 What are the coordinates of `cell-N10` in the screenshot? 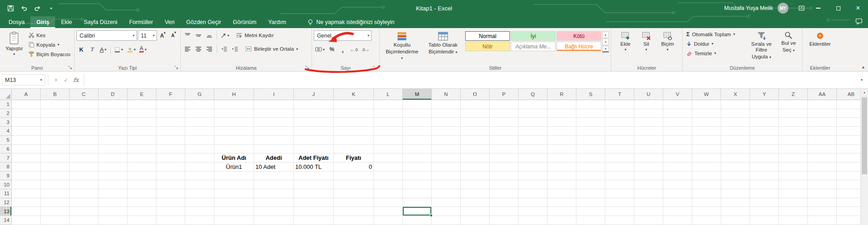 It's located at (446, 185).